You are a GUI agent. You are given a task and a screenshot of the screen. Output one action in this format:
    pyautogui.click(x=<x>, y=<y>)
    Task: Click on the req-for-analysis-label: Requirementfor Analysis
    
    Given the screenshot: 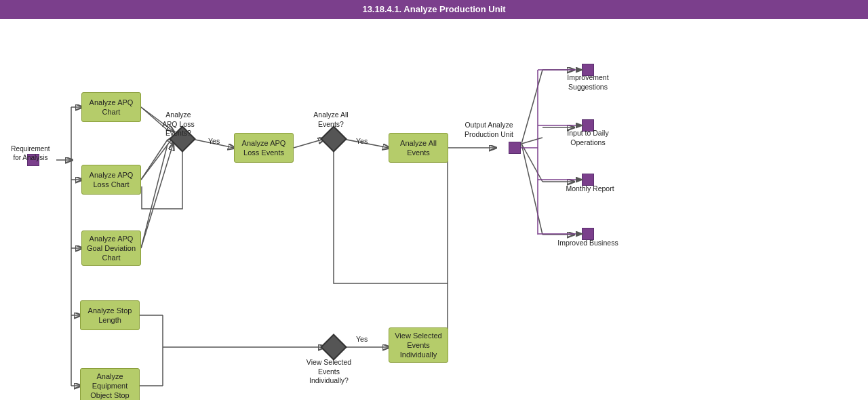 What is the action you would take?
    pyautogui.click(x=31, y=153)
    